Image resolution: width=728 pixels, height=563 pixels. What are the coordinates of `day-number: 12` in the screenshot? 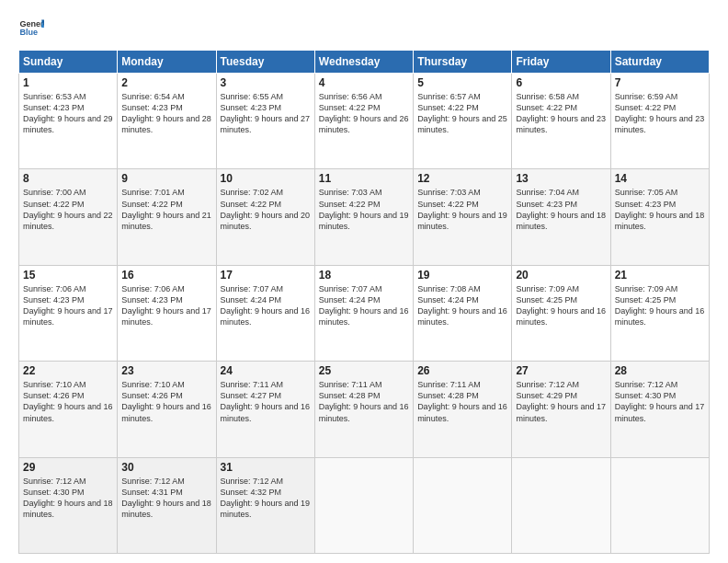 It's located at (462, 178).